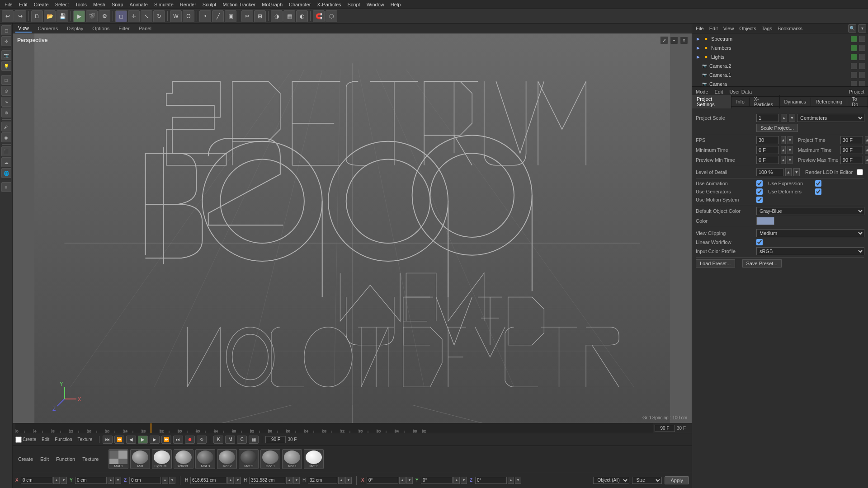  Describe the element at coordinates (85, 439) in the screenshot. I see `pb-texture-label: Texture` at that location.